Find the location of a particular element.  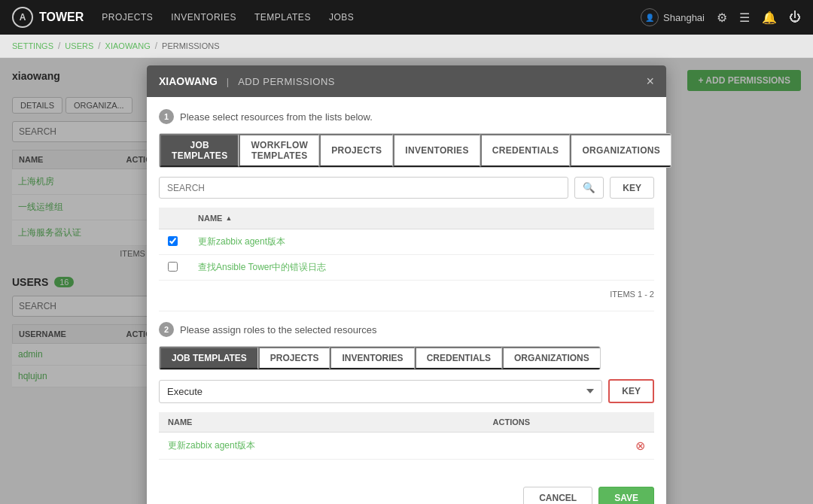

resource-tab-projects: PROJECTS is located at coordinates (356, 150).